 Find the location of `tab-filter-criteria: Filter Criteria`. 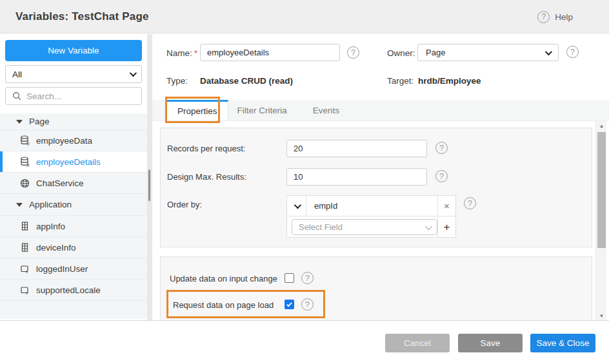

tab-filter-criteria: Filter Criteria is located at coordinates (262, 110).